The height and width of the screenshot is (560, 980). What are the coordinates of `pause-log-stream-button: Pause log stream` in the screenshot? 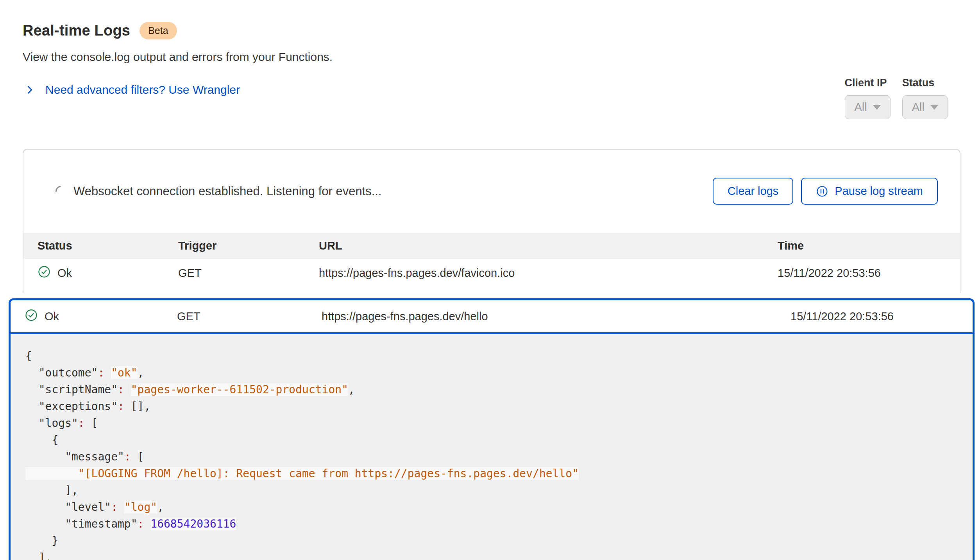 It's located at (869, 191).